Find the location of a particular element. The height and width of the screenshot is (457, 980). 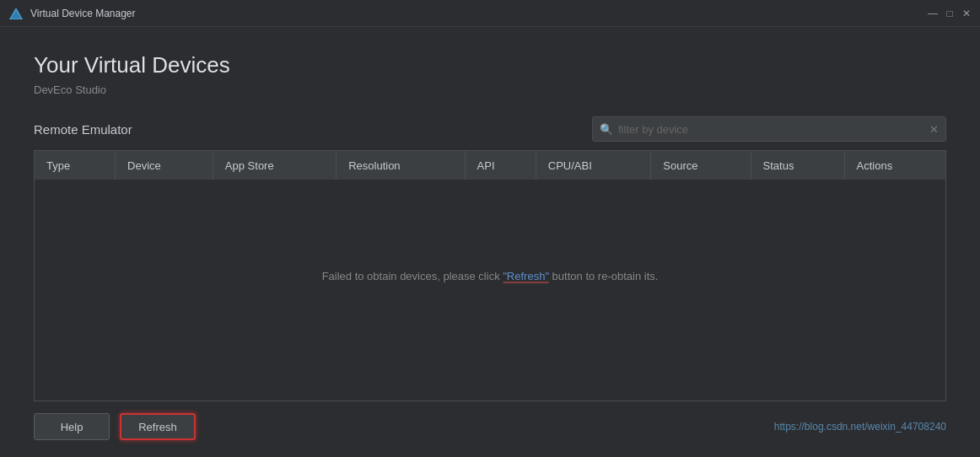

device-table: Type Device App Store Resolution API CPU… is located at coordinates (490, 165).